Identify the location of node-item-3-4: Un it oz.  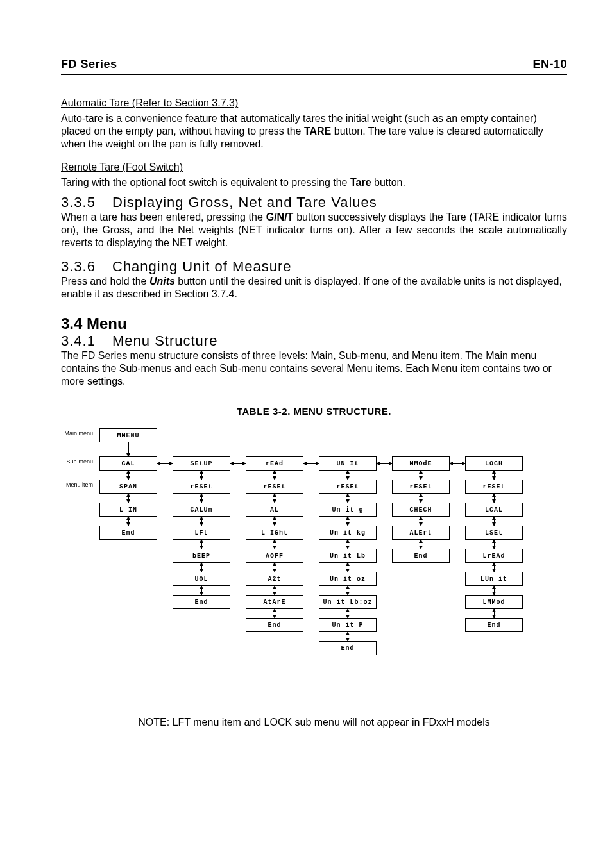
(348, 579).